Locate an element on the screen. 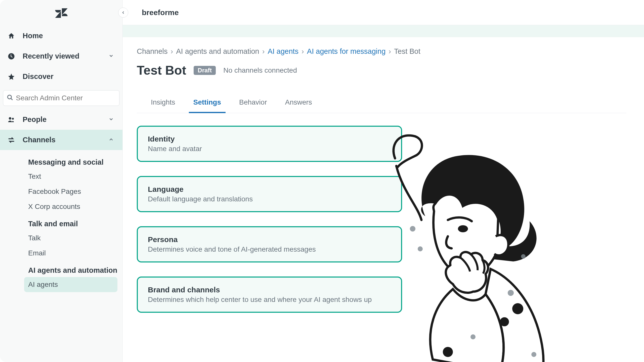  channels-icon is located at coordinates (11, 140).